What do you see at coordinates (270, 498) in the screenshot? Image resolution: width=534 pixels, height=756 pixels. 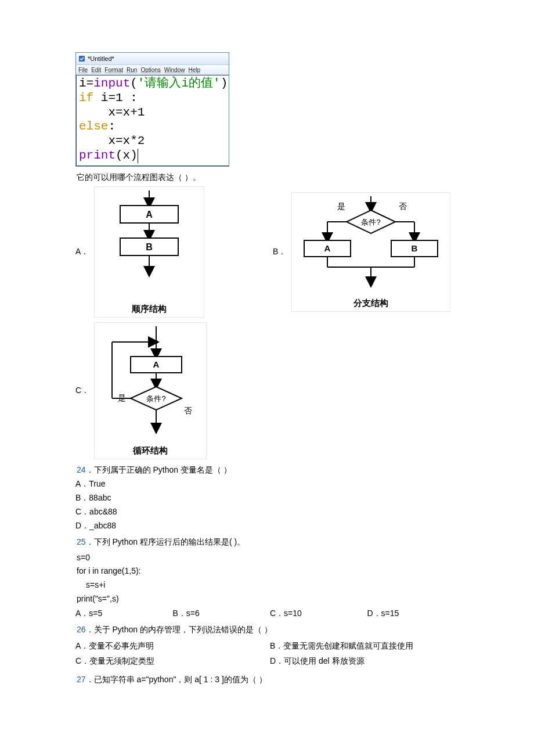 I see `q24-opt-b: B．88abc` at bounding box center [270, 498].